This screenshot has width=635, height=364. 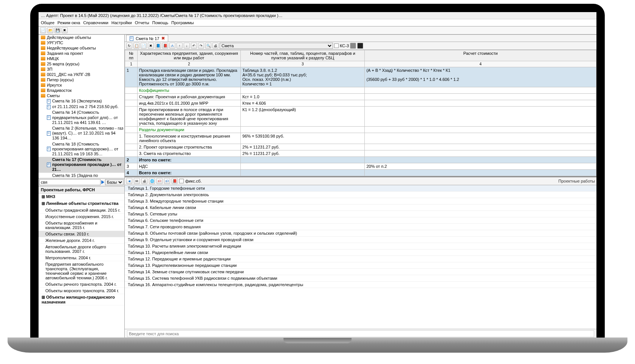 I want to click on tree-folder: Владивосток, so click(x=82, y=90).